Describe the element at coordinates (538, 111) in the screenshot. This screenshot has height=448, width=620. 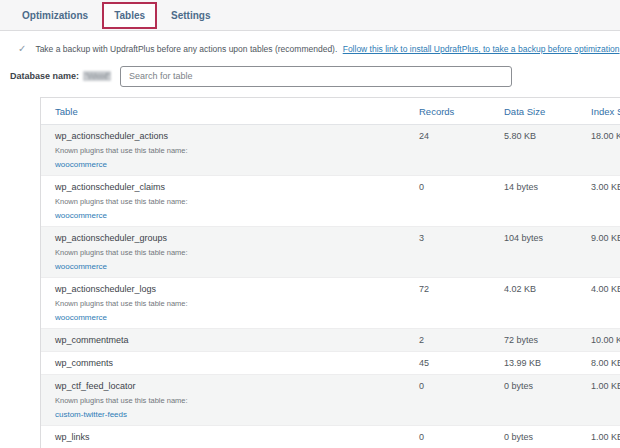
I see `column-header-data-size: Data Size` at that location.